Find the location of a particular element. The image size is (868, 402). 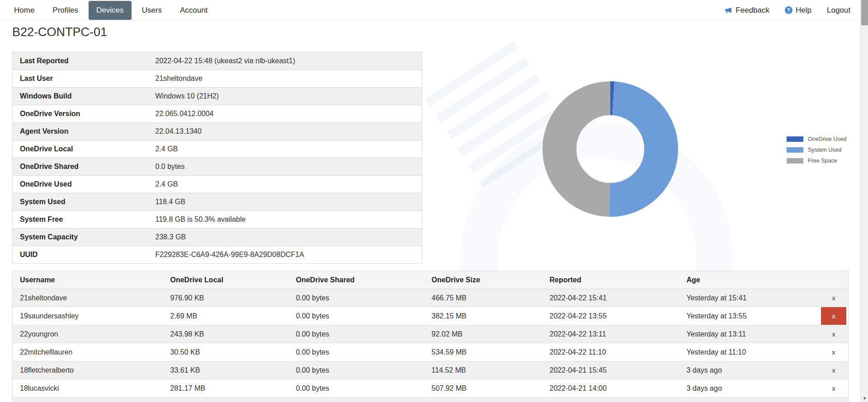

detail-value: Windows 10 (21H2) is located at coordinates (285, 97).